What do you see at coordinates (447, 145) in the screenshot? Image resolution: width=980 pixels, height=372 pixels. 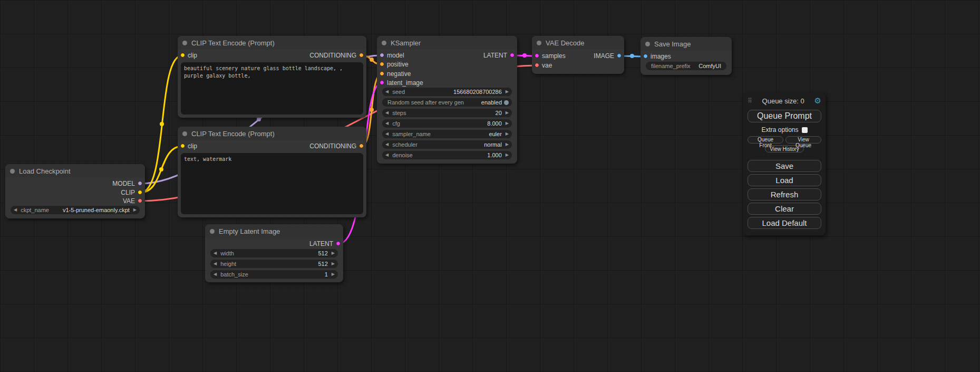 I see `widget-scheduler: ◀ scheduler normal ▶` at bounding box center [447, 145].